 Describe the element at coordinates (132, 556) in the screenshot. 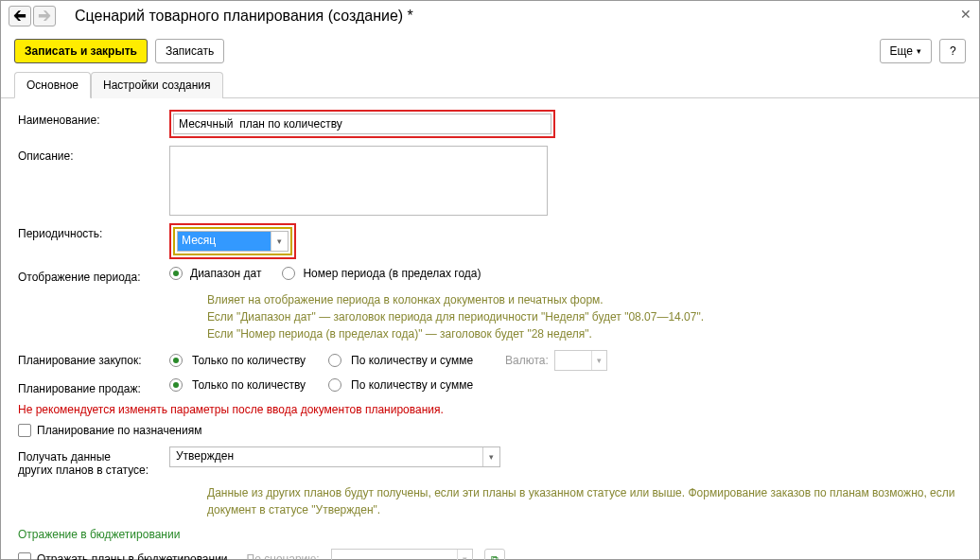

I see `budget-check-label: Отражать планы в бюджетировании` at that location.